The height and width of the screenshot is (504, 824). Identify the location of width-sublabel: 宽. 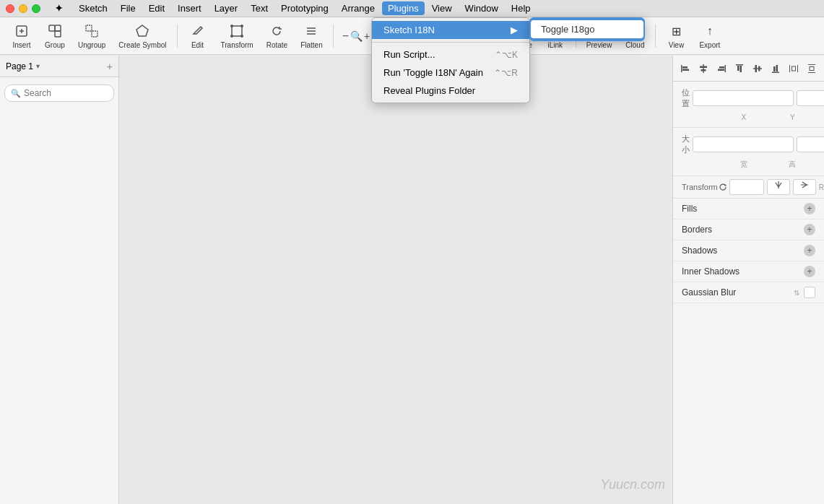
(744, 165).